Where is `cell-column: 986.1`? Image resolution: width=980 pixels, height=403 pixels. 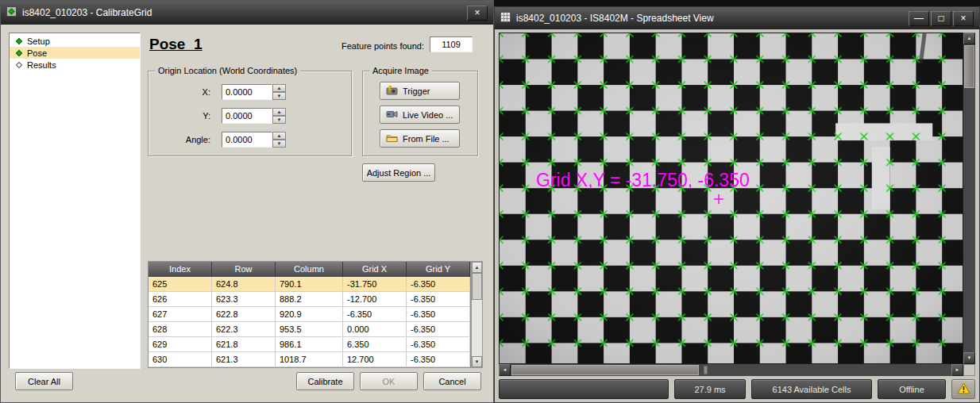
cell-column: 986.1 is located at coordinates (310, 344).